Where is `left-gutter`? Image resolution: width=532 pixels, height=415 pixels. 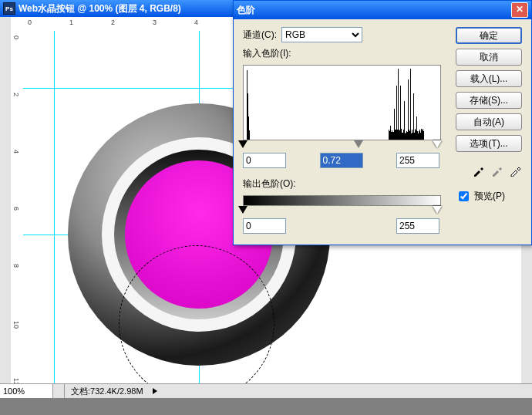
left-gutter is located at coordinates (6, 201).